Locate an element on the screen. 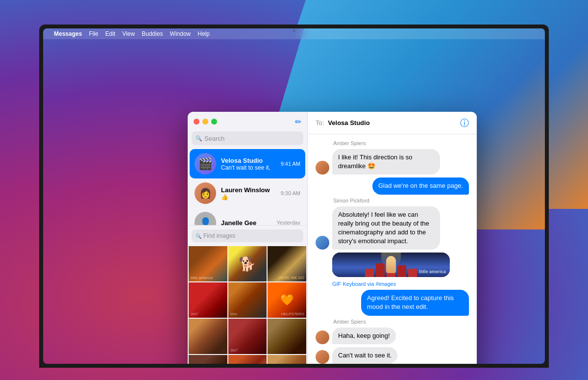 The height and width of the screenshot is (380, 588). conversation-list: 🎬 Velosa Studio Can't wait to see it, 9:… is located at coordinates (247, 187).